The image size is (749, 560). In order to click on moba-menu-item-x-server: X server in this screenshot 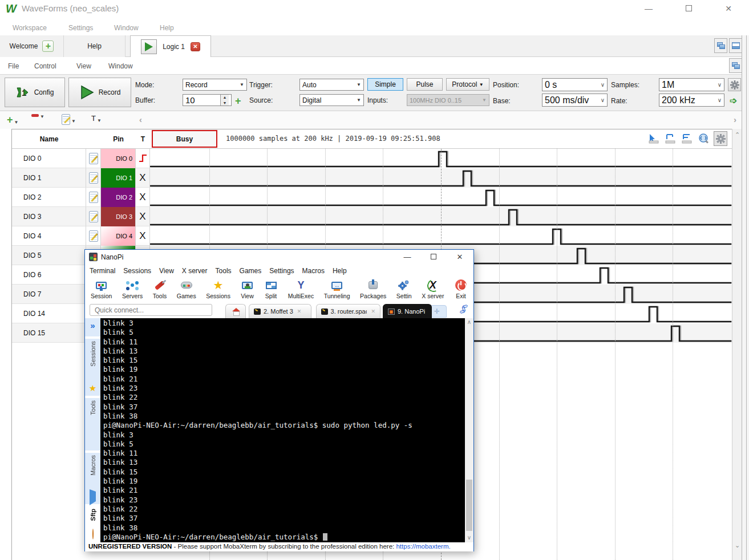, I will do `click(195, 271)`.